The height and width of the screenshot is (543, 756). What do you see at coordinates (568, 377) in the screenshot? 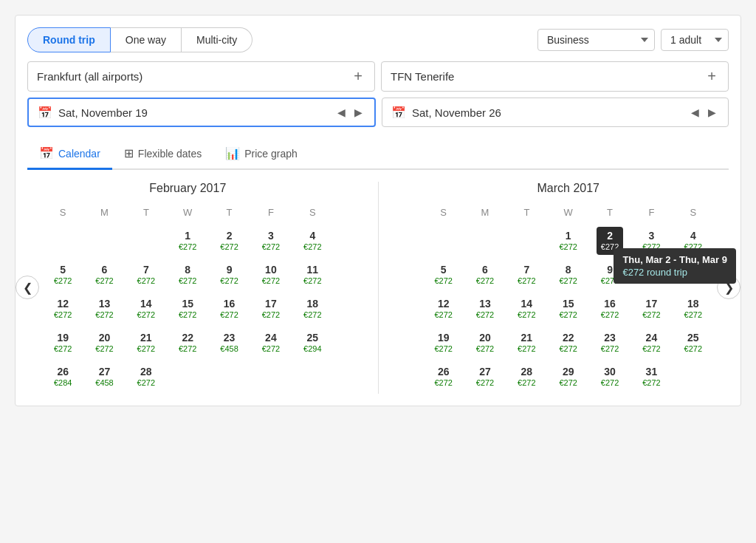
I see `day-cell: 29€272` at bounding box center [568, 377].